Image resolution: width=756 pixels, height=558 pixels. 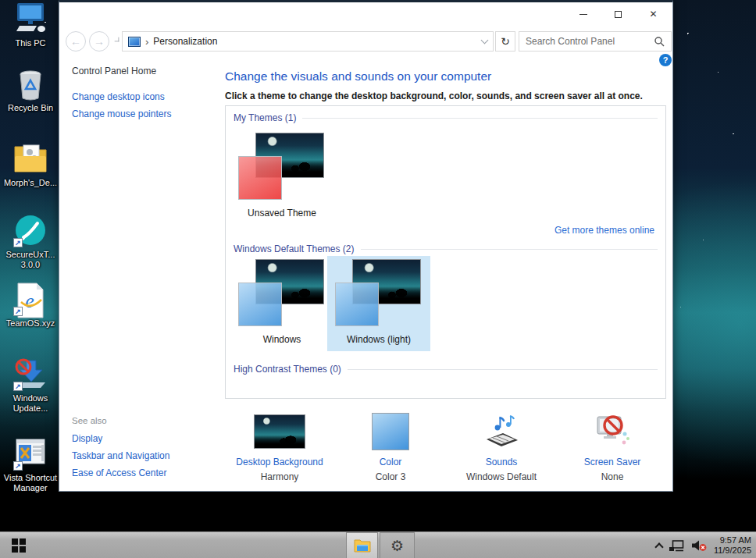 I want to click on folder-icon, so click(x=30, y=159).